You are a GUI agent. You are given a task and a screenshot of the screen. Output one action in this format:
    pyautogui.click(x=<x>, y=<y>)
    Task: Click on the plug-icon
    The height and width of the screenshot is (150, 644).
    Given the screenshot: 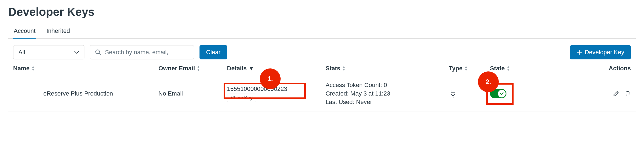 What is the action you would take?
    pyautogui.click(x=453, y=94)
    